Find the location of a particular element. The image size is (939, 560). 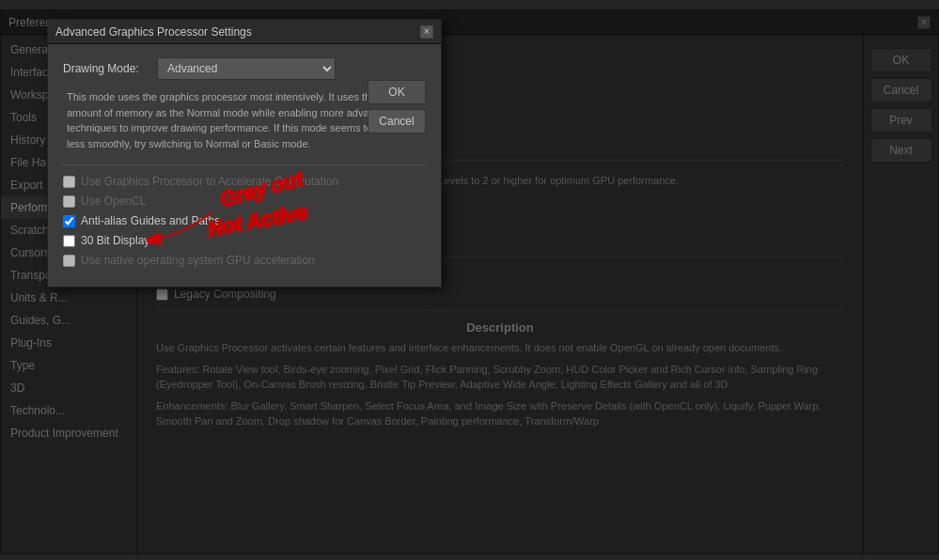

drawing-mode-label: Drawing Mode: is located at coordinates (105, 69).